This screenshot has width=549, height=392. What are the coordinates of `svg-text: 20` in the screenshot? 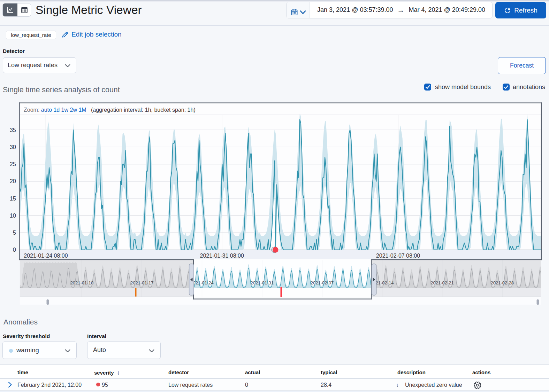 It's located at (13, 181).